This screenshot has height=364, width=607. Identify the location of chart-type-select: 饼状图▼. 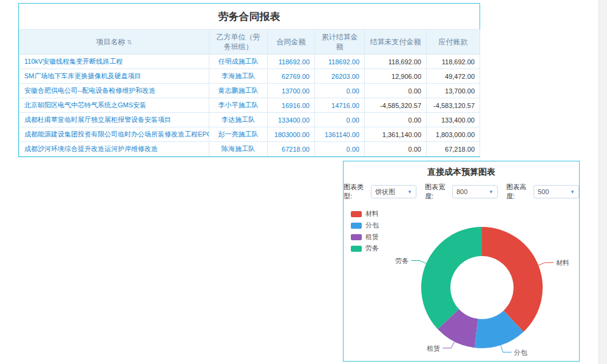
(393, 192).